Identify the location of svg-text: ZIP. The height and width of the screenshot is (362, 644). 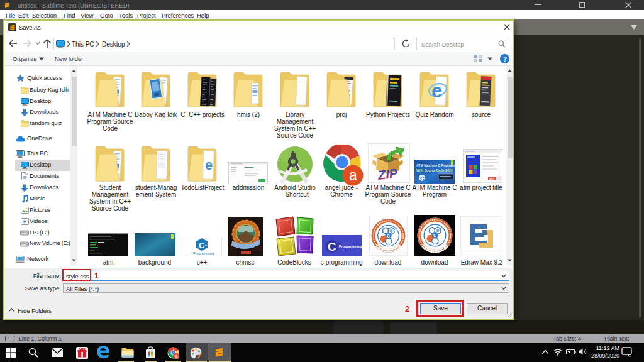
(387, 174).